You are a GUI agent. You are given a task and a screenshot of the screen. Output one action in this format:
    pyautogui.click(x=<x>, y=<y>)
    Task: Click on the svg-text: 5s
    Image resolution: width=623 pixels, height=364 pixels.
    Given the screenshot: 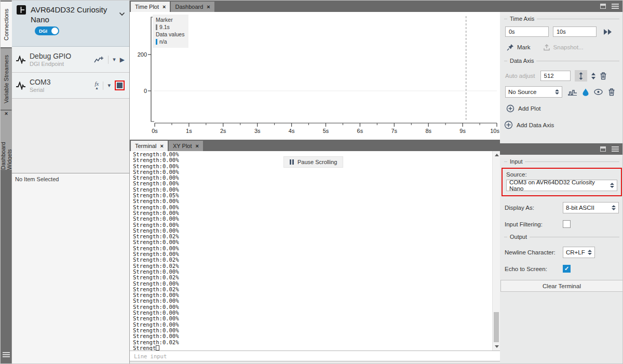 What is the action you would take?
    pyautogui.click(x=326, y=131)
    